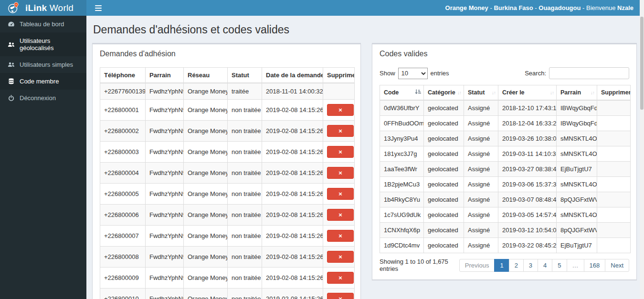 This screenshot has height=299, width=644. I want to click on phone-cell: +226800006, so click(123, 215).